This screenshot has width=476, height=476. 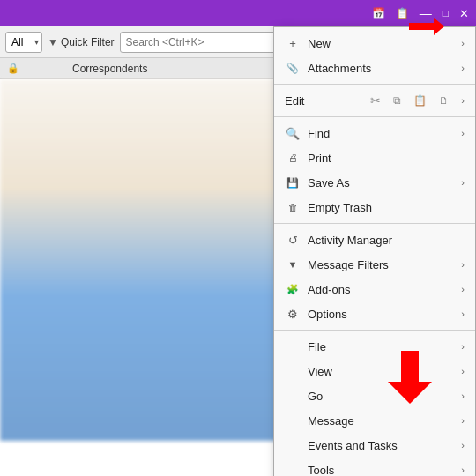 What do you see at coordinates (463, 371) in the screenshot?
I see `view-arrow: ›` at bounding box center [463, 371].